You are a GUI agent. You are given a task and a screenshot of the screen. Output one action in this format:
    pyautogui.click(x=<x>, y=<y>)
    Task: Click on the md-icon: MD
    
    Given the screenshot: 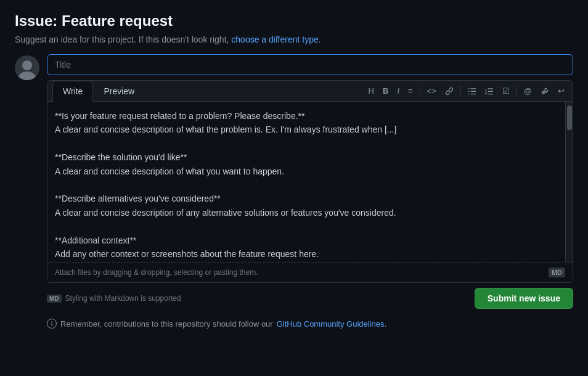 What is the action you would take?
    pyautogui.click(x=54, y=298)
    